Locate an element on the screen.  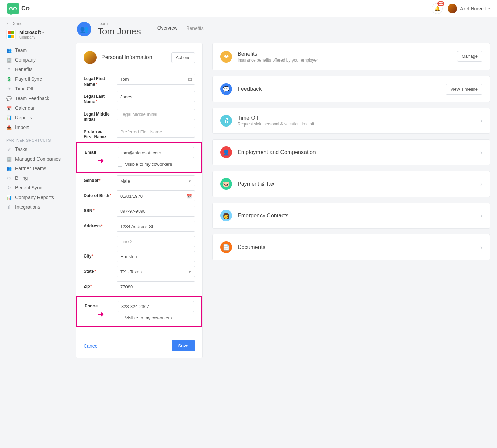
emergency-contacts-card: 👩 Emergency Contacts › is located at coordinates (351, 216).